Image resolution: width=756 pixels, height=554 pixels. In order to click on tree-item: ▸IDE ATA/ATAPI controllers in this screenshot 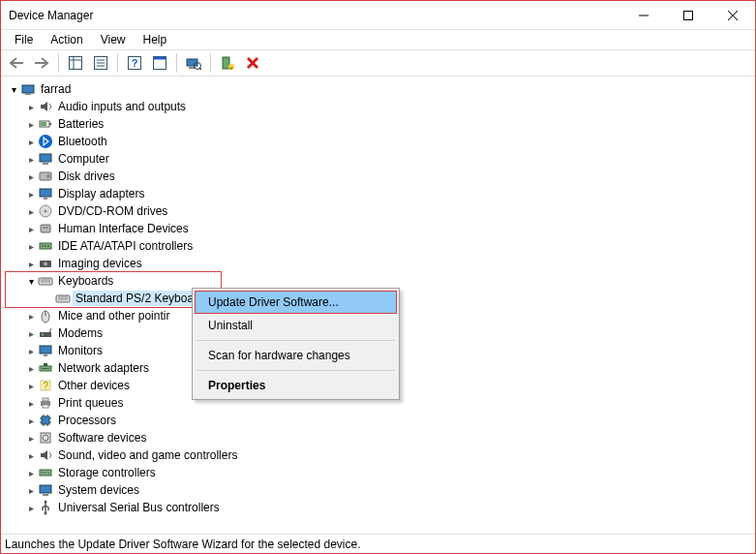, I will do `click(379, 246)`.